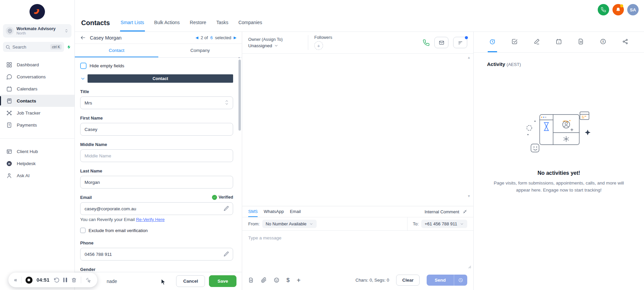 Image resolution: width=644 pixels, height=290 pixels. Describe the element at coordinates (239, 95) in the screenshot. I see `form-scrollbar` at that location.